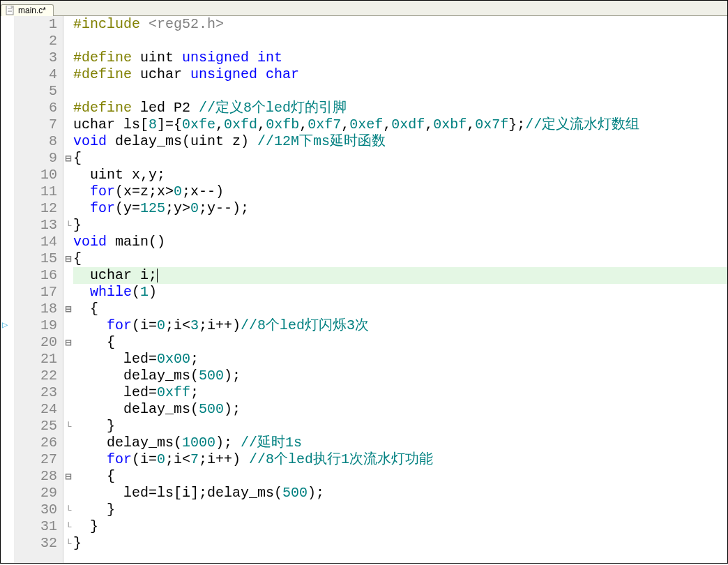  I want to click on code-line: void main(), so click(400, 242).